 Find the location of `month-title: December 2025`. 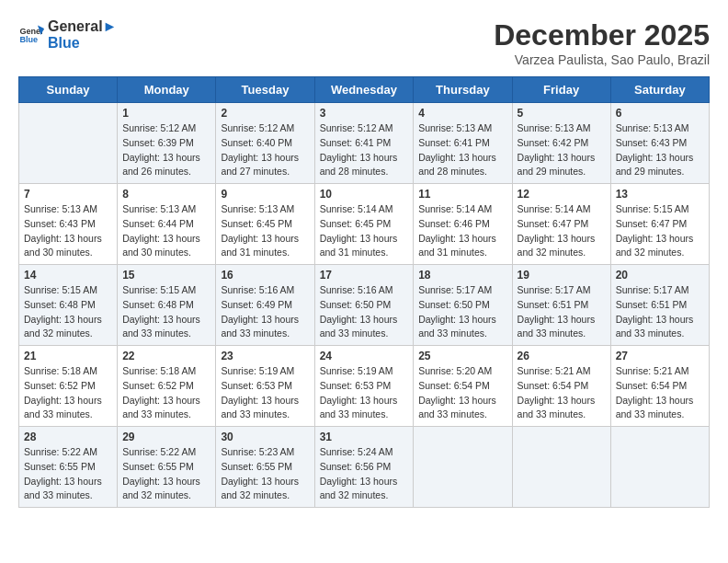

month-title: December 2025 is located at coordinates (601, 35).